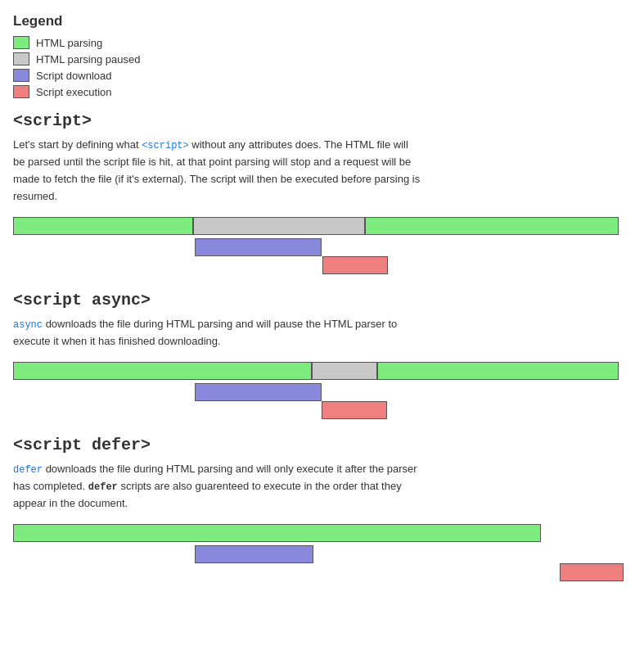 This screenshot has width=644, height=655. I want to click on bar-defer-script-execution, so click(592, 572).